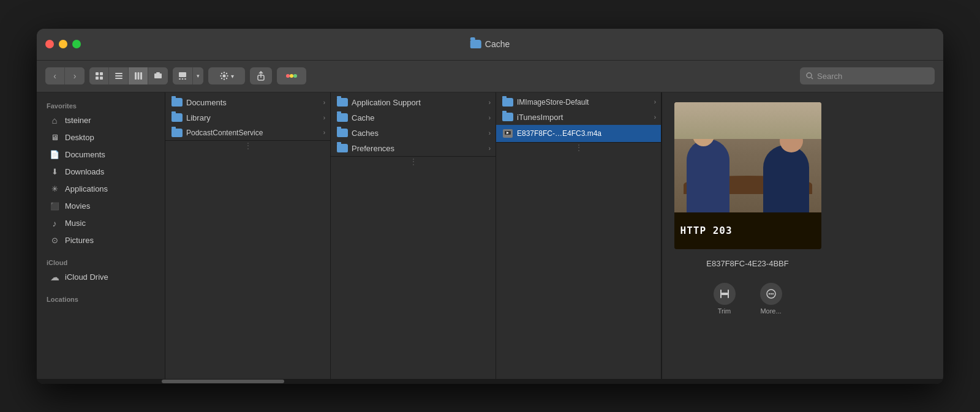 Image resolution: width=980 pixels, height=412 pixels. Describe the element at coordinates (363, 118) in the screenshot. I see `file-item-label: Cache` at that location.